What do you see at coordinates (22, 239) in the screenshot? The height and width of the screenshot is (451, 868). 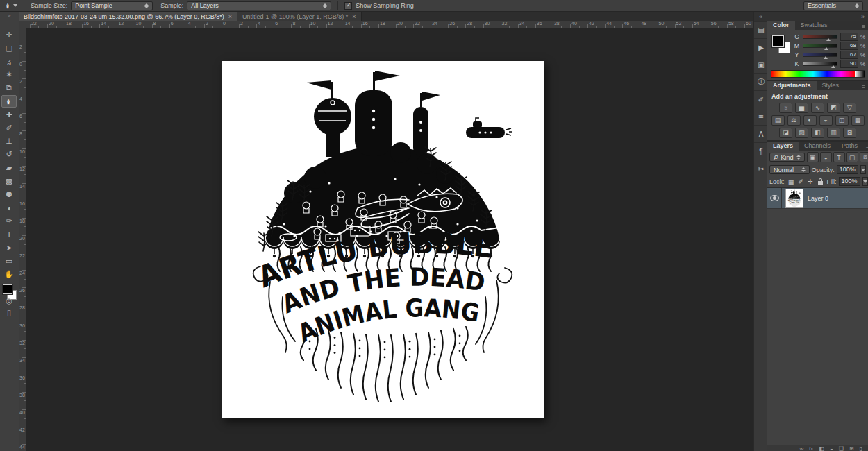 I see `vertical-ruler: 2024681012141618202224262830323436384042…` at bounding box center [22, 239].